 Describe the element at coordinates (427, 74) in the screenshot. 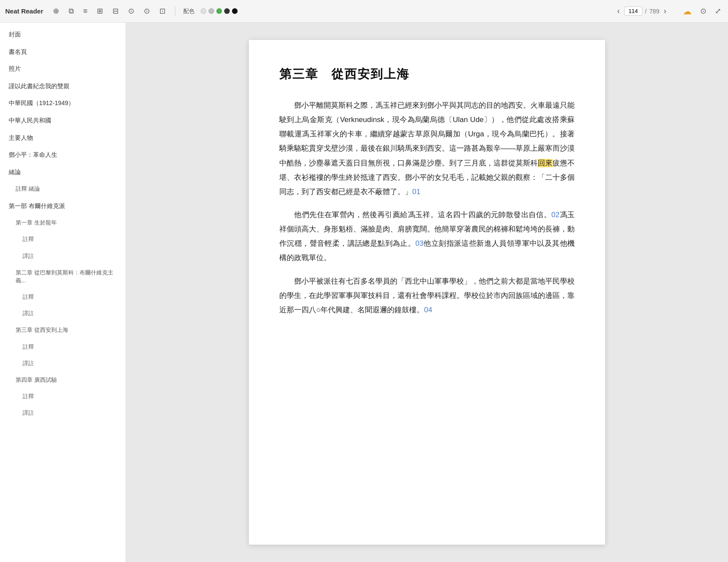

I see `chapter-title: 第三章 從西安到上海` at that location.